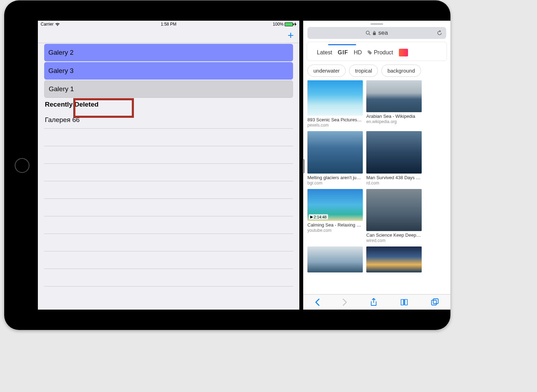 The image size is (537, 392). What do you see at coordinates (327, 71) in the screenshot?
I see `chip-underwater: underwater` at bounding box center [327, 71].